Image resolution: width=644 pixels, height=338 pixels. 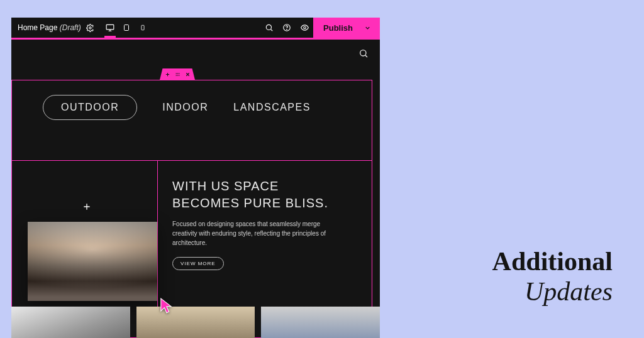 What do you see at coordinates (177, 74) in the screenshot?
I see `drag-icon` at bounding box center [177, 74].